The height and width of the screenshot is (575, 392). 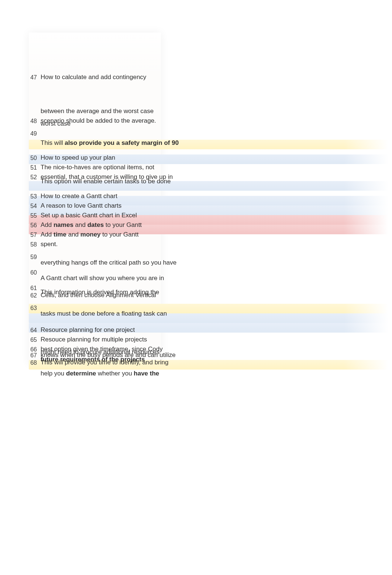 I want to click on text-row: 58spent., so click(x=206, y=245).